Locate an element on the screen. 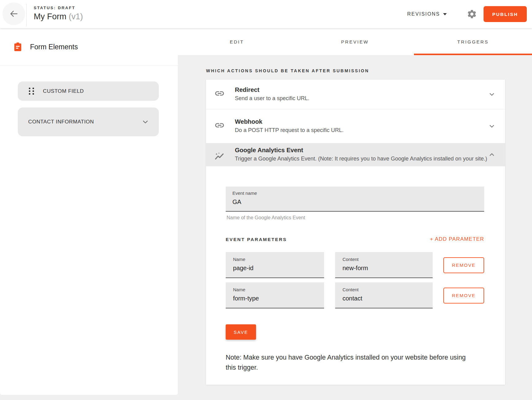 This screenshot has height=400, width=532. tab-preview: PREVIEW is located at coordinates (355, 42).